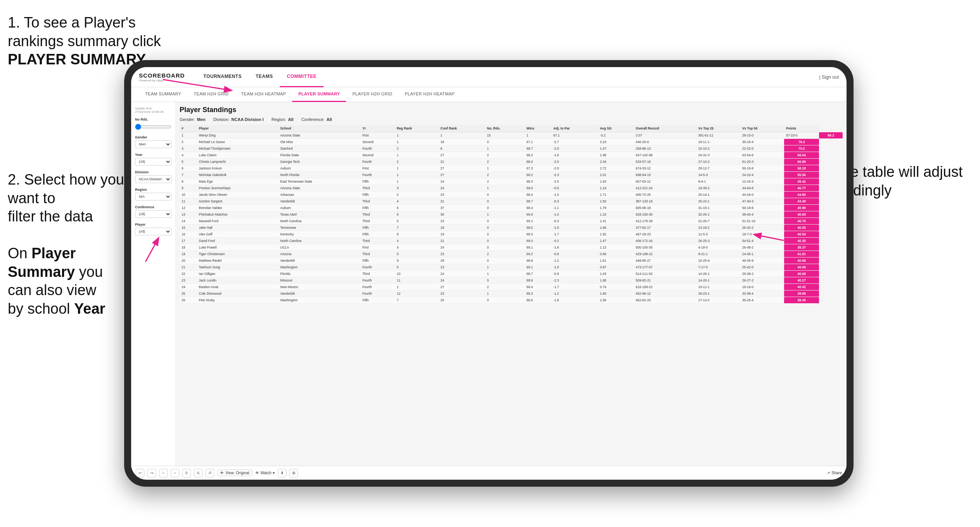 This screenshot has width=980, height=527. I want to click on cell-25-2: Washington, so click(319, 300).